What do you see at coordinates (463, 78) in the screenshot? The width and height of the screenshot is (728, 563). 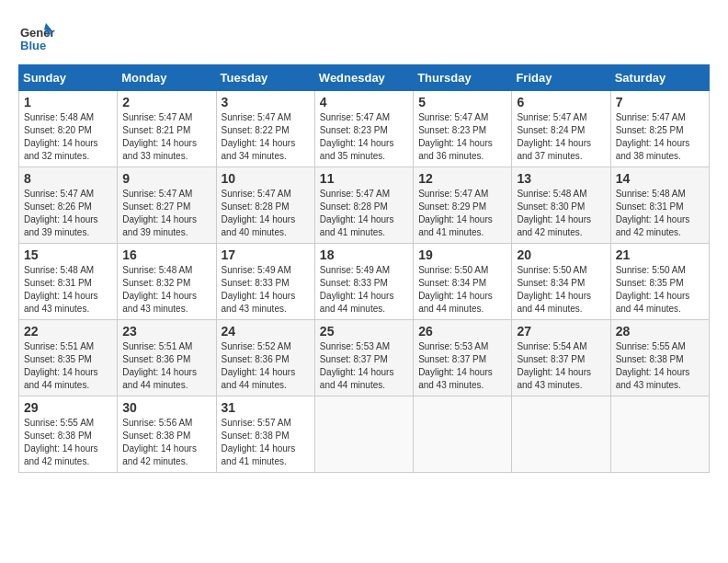 I see `day-header: Thursday` at bounding box center [463, 78].